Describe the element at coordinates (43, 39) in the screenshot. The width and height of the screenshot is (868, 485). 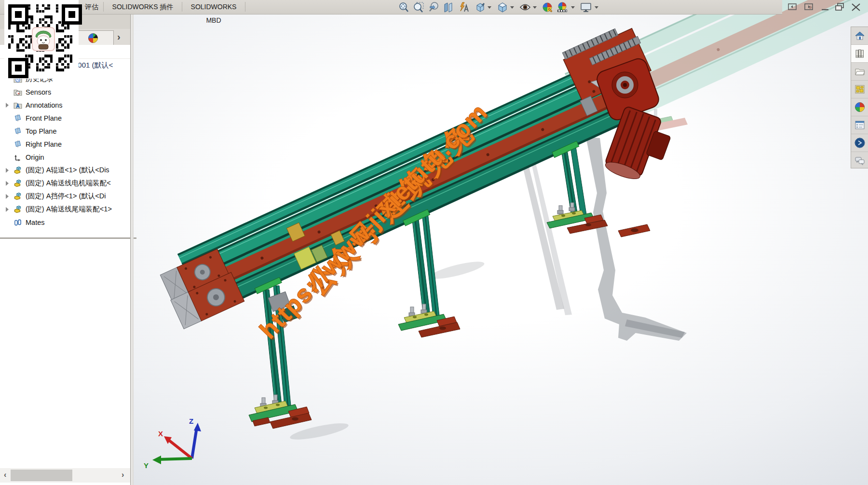
I see `qr-avatar` at that location.